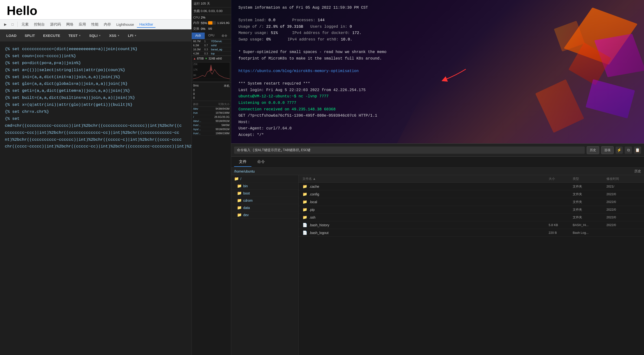  I want to click on term-note1: * Super-optimized for small spaces - rea…, so click(438, 53).